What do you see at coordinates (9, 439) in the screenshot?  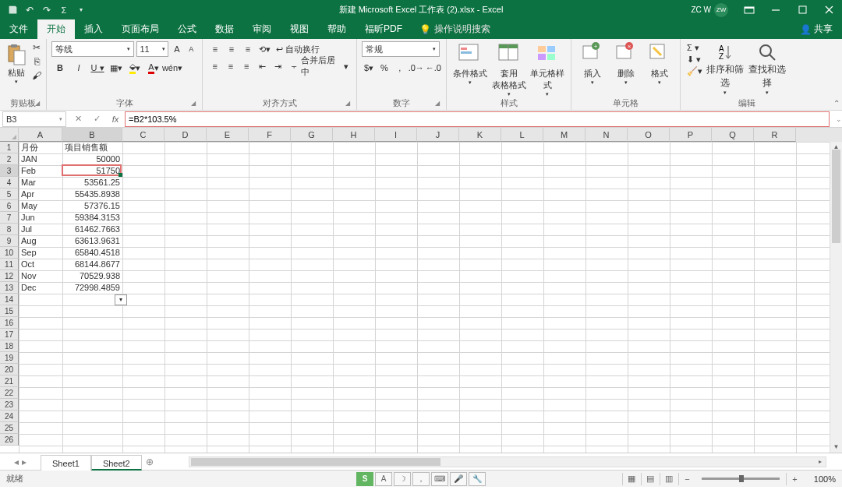 I see `row-header-26: 26` at bounding box center [9, 439].